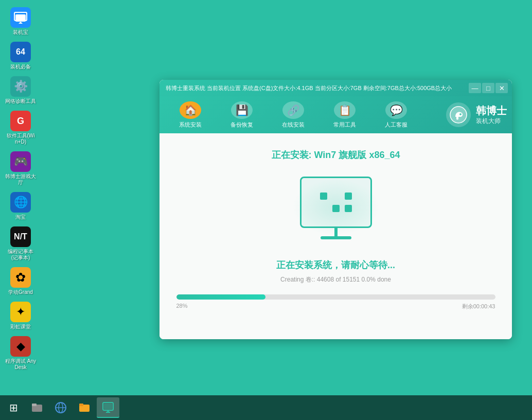 The width and height of the screenshot is (532, 420). Describe the element at coordinates (242, 110) in the screenshot. I see `backup-icon: 💾` at that location.